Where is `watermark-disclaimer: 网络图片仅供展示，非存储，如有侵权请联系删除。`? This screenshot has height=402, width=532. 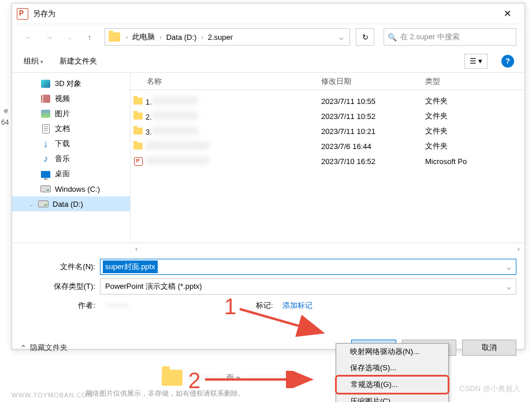
watermark-disclaimer: 网络图片仅供展示，非存储，如有侵权请联系删除。 is located at coordinates (165, 394).